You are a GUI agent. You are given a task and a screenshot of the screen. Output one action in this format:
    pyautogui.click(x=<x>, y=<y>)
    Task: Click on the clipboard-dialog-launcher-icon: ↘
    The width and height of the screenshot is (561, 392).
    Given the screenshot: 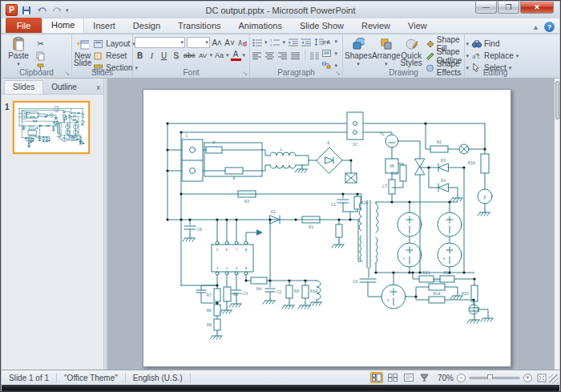 What is the action you would take?
    pyautogui.click(x=67, y=74)
    